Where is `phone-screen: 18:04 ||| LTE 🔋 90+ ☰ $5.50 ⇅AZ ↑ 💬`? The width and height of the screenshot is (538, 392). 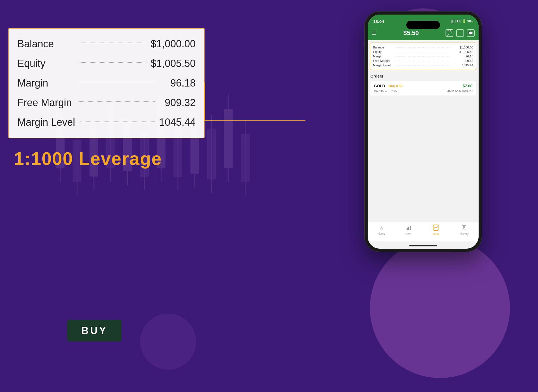
phone-screen: 18:04 ||| LTE 🔋 90+ ☰ $5.50 ⇅AZ ↑ 💬 is located at coordinates (423, 132).